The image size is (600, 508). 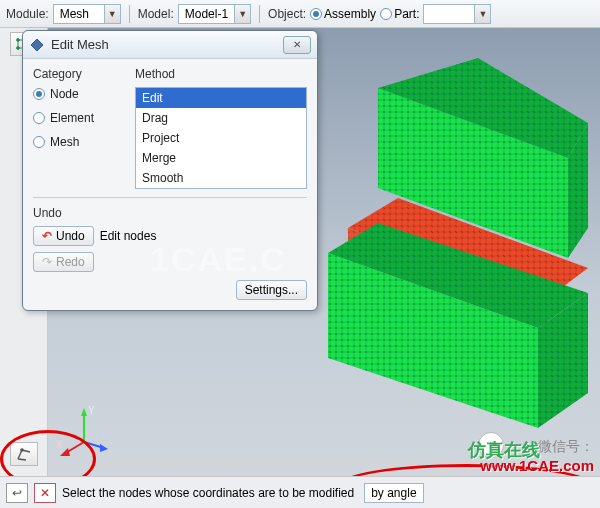 What do you see at coordinates (17, 493) in the screenshot?
I see `arrow-left-icon: ↩` at bounding box center [17, 493].